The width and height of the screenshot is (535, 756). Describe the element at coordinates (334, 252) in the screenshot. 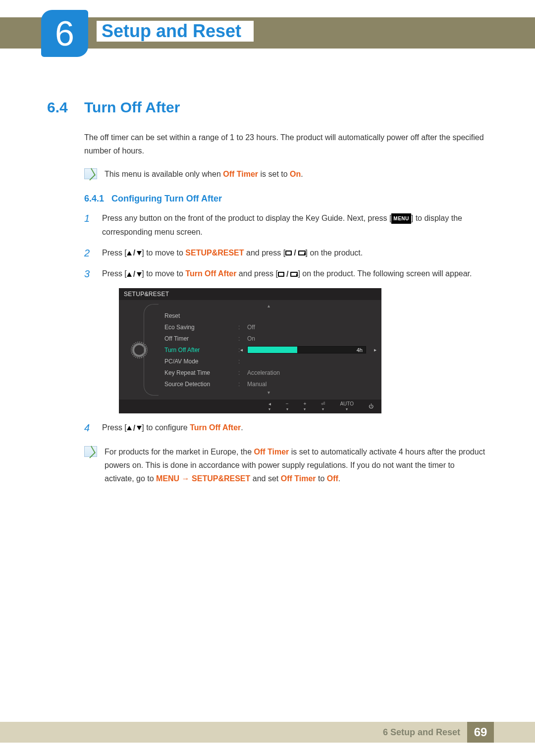

I see `step-text: ] on the product.` at that location.